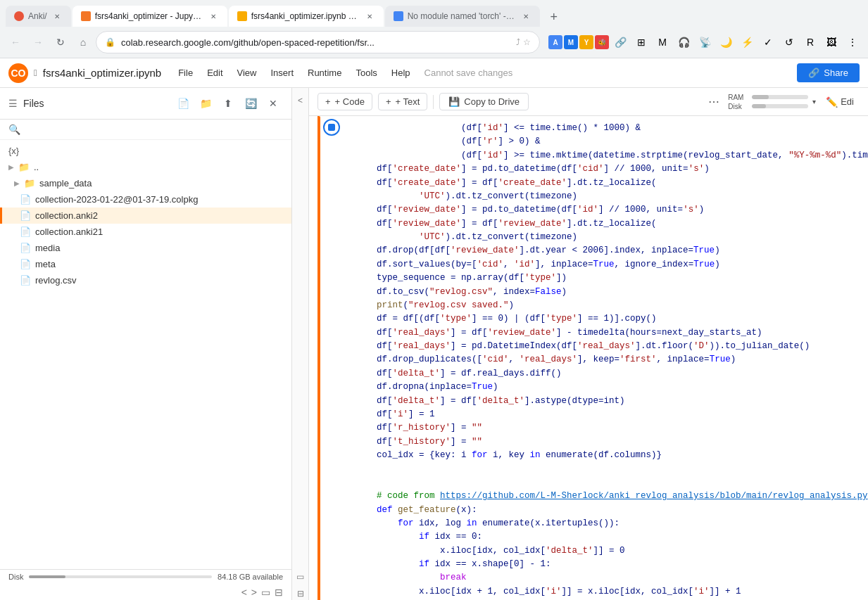 Image resolution: width=868 pixels, height=600 pixels. Describe the element at coordinates (403, 101) in the screenshot. I see `add-text-button: + + Text` at that location.